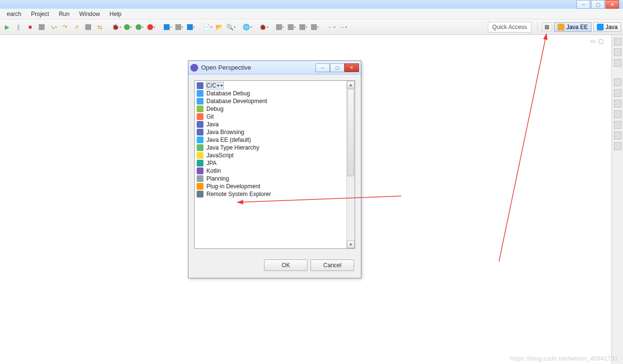 The width and height of the screenshot is (623, 364). Describe the element at coordinates (618, 136) in the screenshot. I see `data-icon` at that location.